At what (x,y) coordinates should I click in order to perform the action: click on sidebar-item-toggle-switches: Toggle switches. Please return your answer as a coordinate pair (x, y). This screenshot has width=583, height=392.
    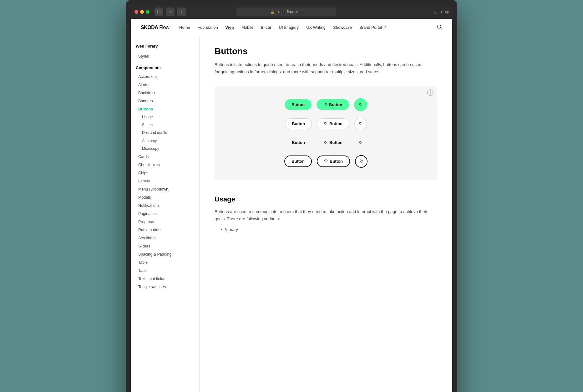
    Looking at the image, I should click on (165, 287).